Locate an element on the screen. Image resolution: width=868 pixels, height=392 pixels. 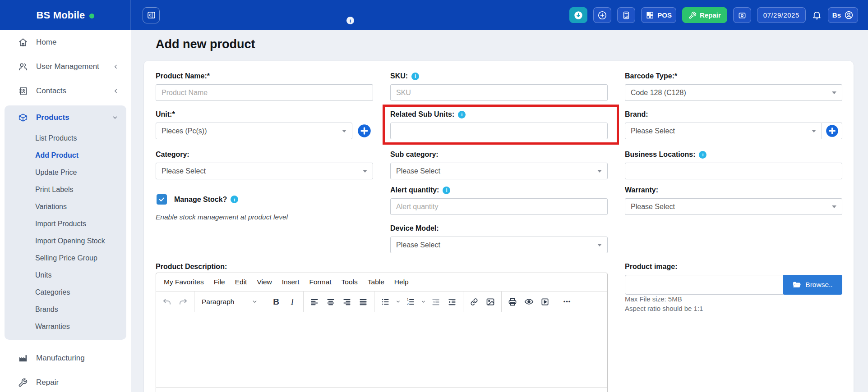
sidebar-item-products: Products is located at coordinates (65, 118).